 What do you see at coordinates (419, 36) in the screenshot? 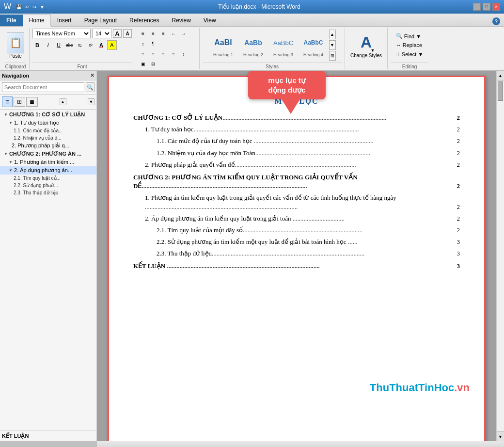
I see `find-dropdown: ▼` at bounding box center [419, 36].